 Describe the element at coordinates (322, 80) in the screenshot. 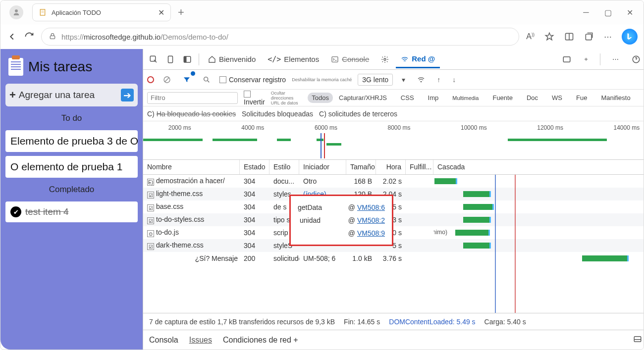

I see `disable-cache-label: Deshabilitar la memoria caché` at that location.